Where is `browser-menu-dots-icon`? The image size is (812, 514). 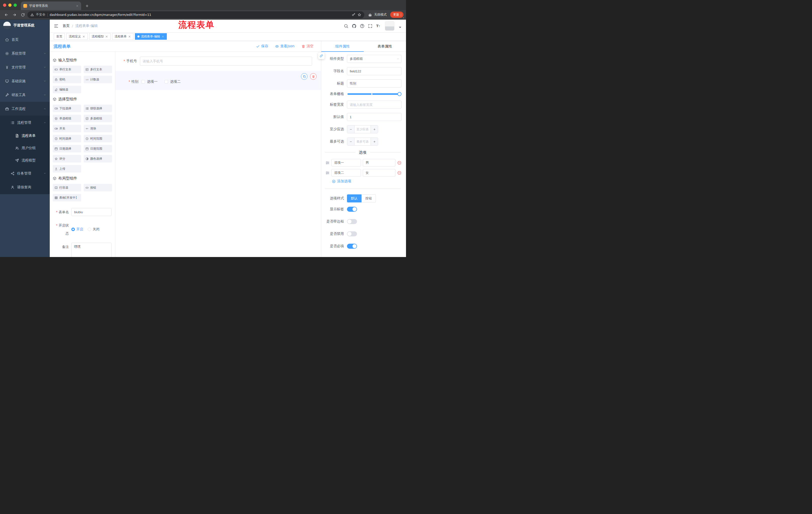
browser-menu-dots-icon is located at coordinates (401, 15).